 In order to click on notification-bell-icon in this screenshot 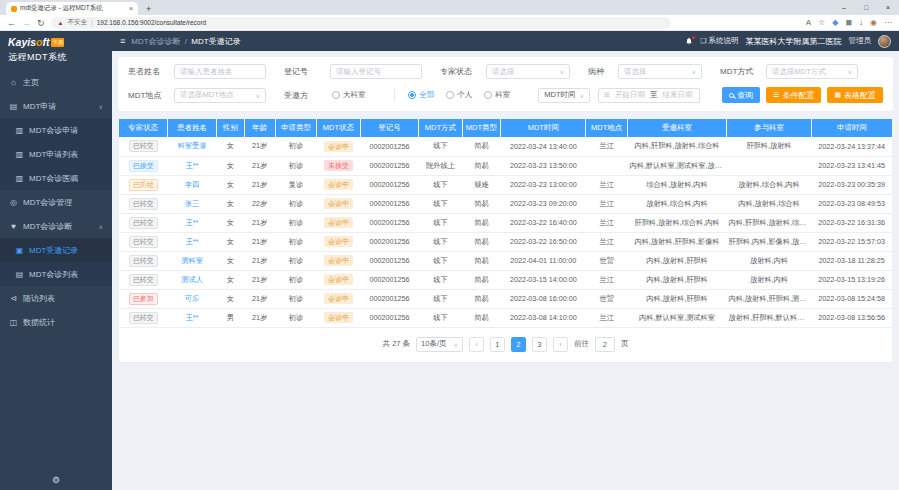, I will do `click(689, 41)`.